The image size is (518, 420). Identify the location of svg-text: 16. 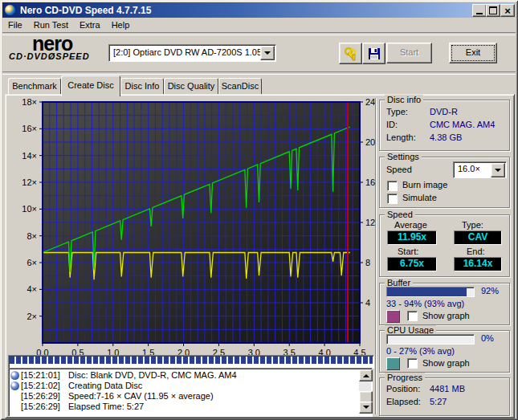
(370, 182).